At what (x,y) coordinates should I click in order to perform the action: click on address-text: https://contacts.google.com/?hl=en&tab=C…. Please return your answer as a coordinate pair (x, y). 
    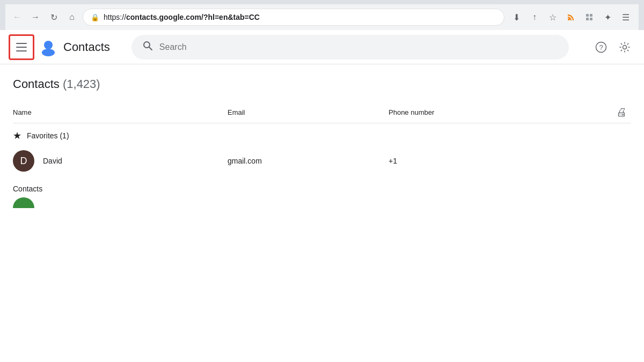
    Looking at the image, I should click on (181, 17).